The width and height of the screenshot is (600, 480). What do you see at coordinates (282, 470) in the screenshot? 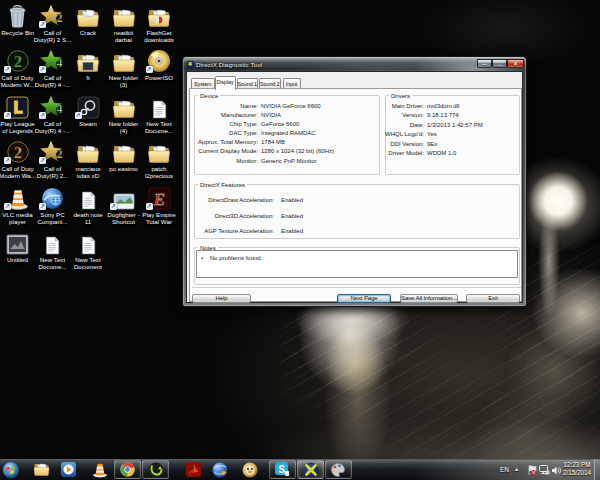
I see `svg-text: S` at bounding box center [282, 470].